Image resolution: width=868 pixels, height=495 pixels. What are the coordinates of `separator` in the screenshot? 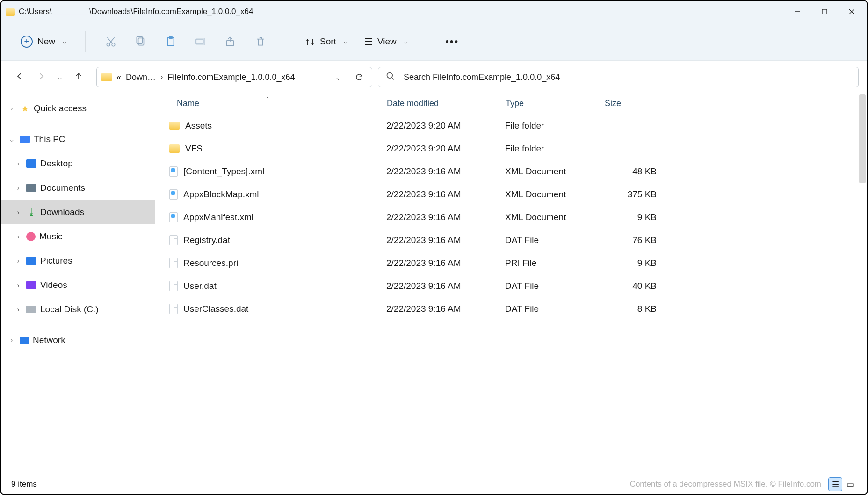 It's located at (286, 42).